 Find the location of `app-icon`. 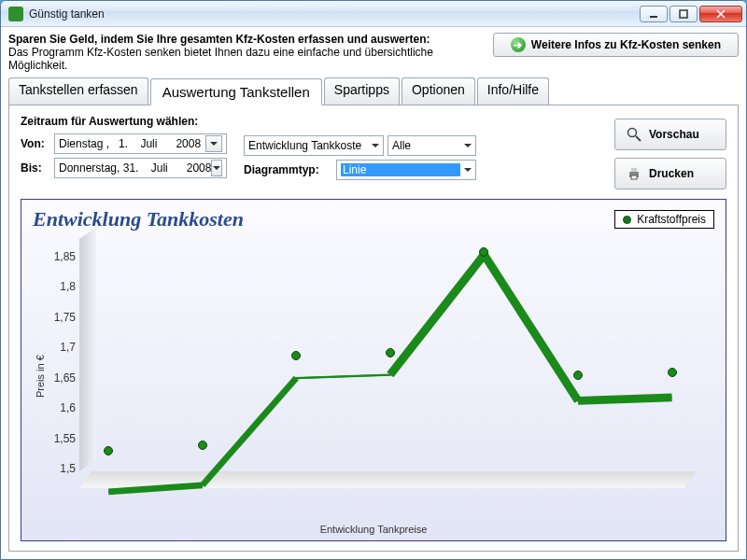

app-icon is located at coordinates (16, 14).